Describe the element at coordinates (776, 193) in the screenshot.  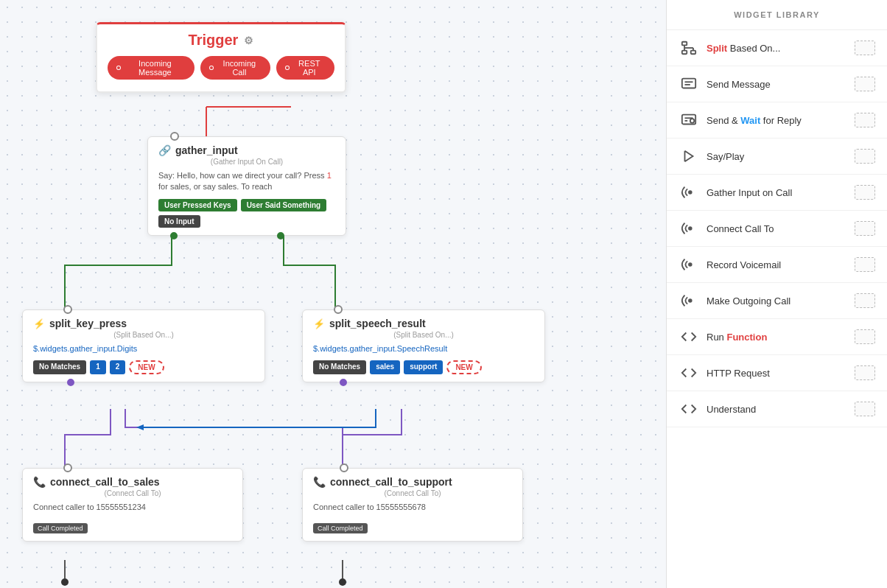
I see `widget-gather-input: Gather Input on Call` at that location.